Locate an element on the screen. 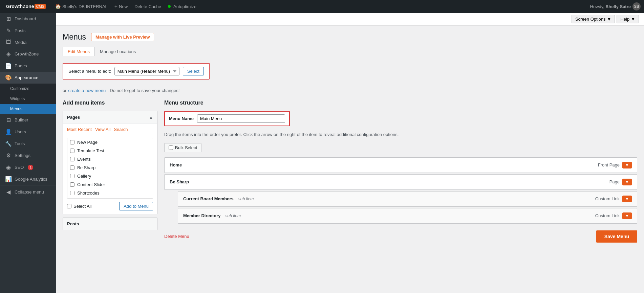  page-checkbox-new-page is located at coordinates (72, 142).